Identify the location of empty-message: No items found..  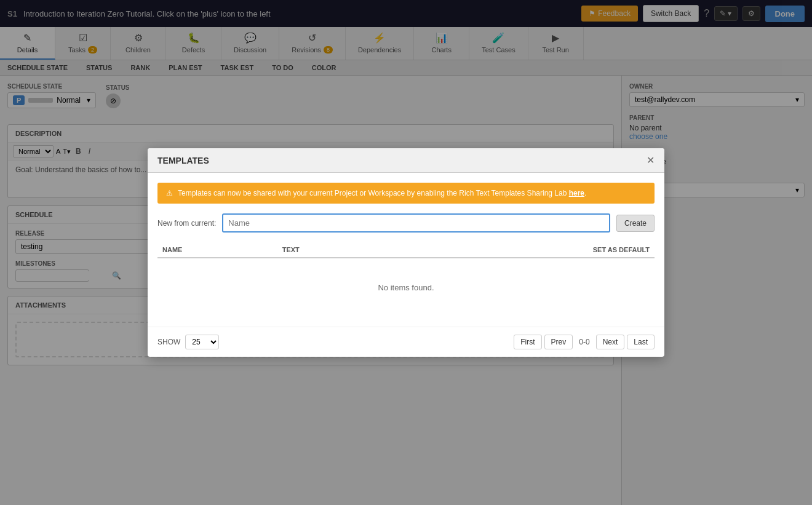
(406, 287).